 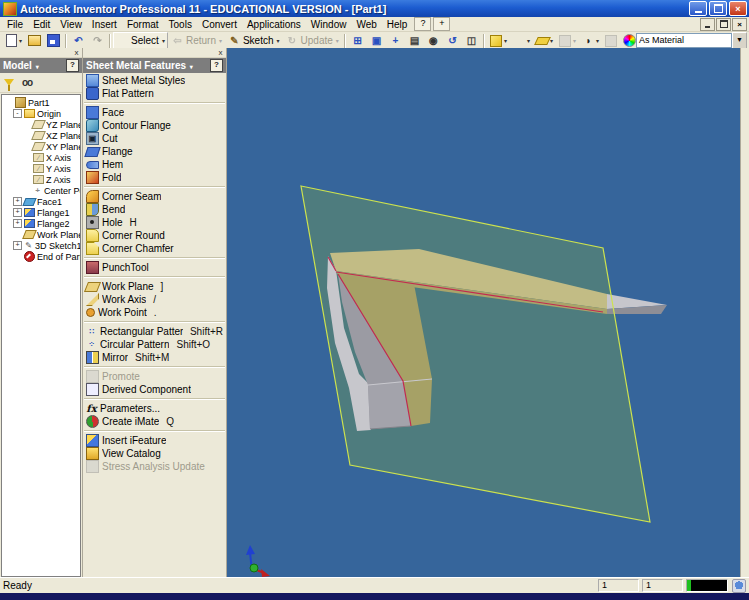 What do you see at coordinates (154, 286) in the screenshot?
I see `feature-work-plane: Work Plane]` at bounding box center [154, 286].